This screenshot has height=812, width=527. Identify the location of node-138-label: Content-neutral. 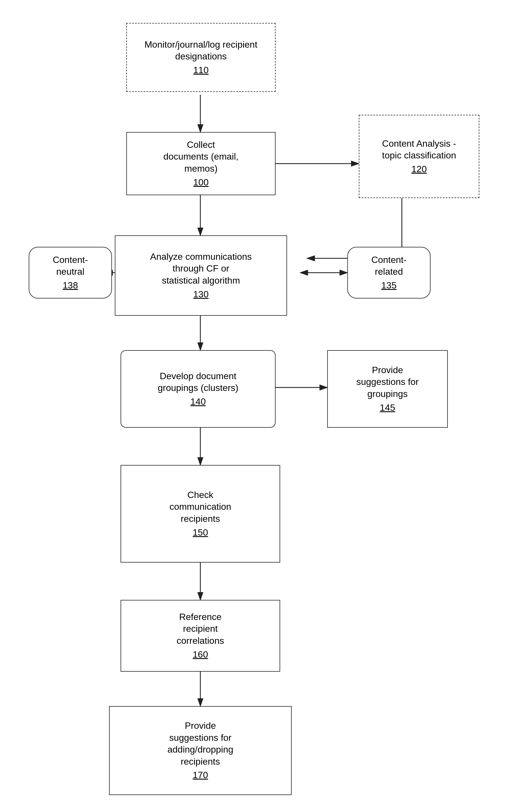
(70, 266).